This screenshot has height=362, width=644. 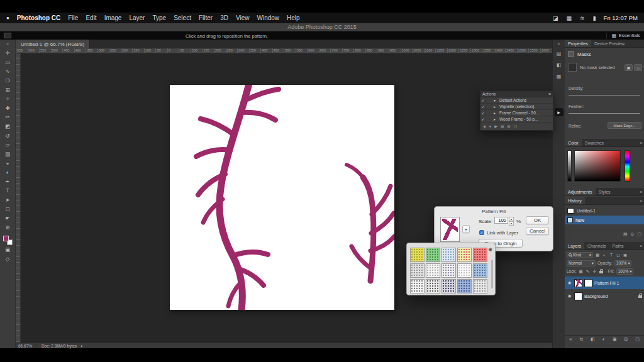 What do you see at coordinates (483, 101) in the screenshot?
I see `action-enabled-check-icon: ✓` at bounding box center [483, 101].